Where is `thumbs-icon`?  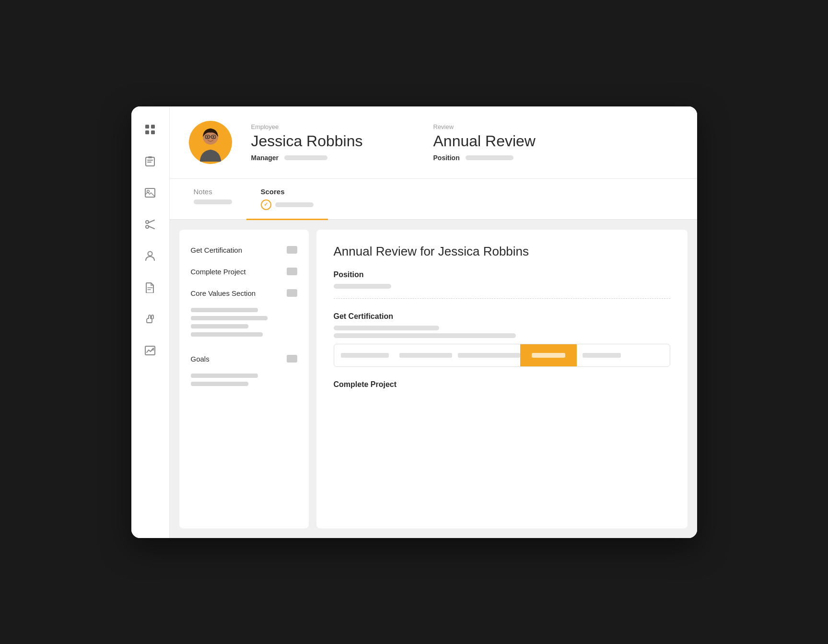 thumbs-icon is located at coordinates (150, 319).